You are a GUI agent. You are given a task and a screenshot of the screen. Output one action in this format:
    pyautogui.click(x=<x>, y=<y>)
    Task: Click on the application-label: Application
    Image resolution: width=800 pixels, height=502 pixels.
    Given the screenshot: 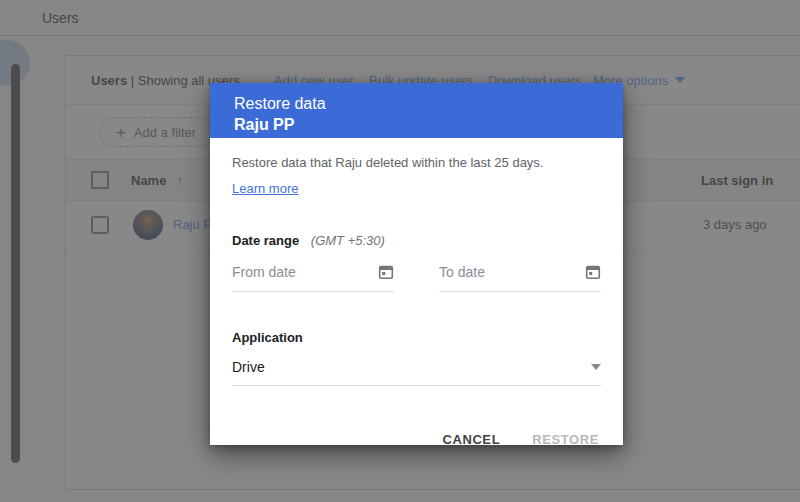 What is the action you would take?
    pyautogui.click(x=268, y=338)
    